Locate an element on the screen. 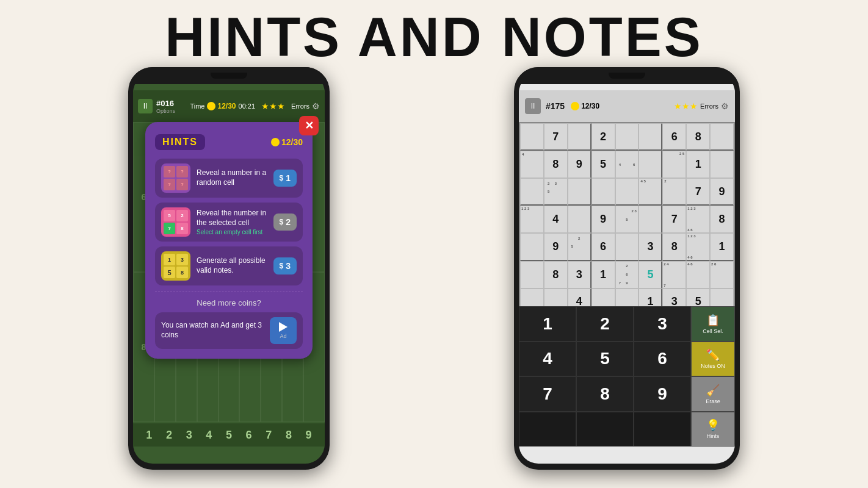  cell-r-4-5: 3 is located at coordinates (651, 246).